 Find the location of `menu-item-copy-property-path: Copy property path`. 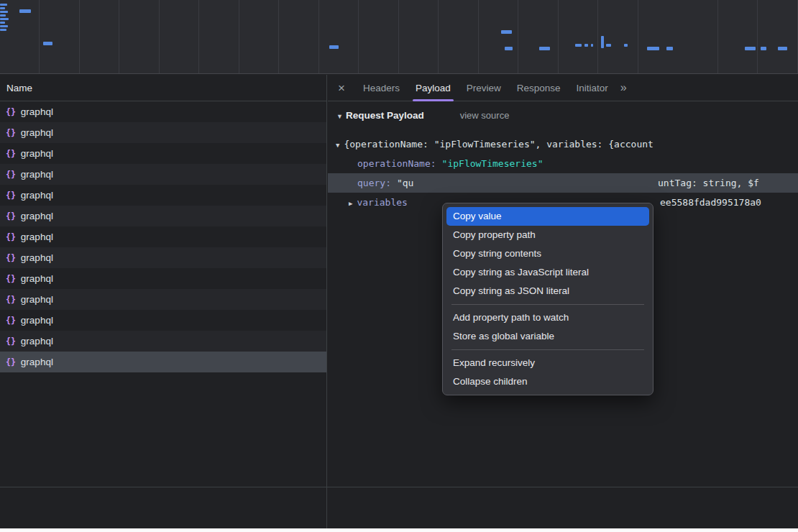

menu-item-copy-property-path: Copy property path is located at coordinates (548, 235).